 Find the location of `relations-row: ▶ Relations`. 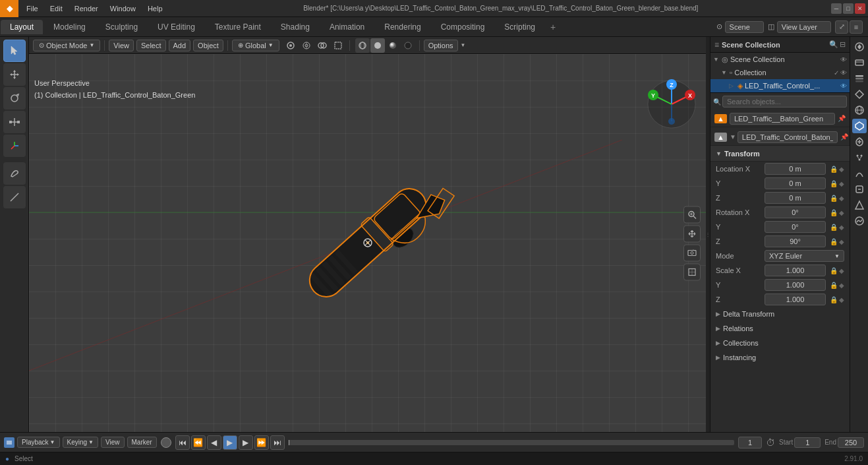

relations-row: ▶ Relations is located at coordinates (780, 328).